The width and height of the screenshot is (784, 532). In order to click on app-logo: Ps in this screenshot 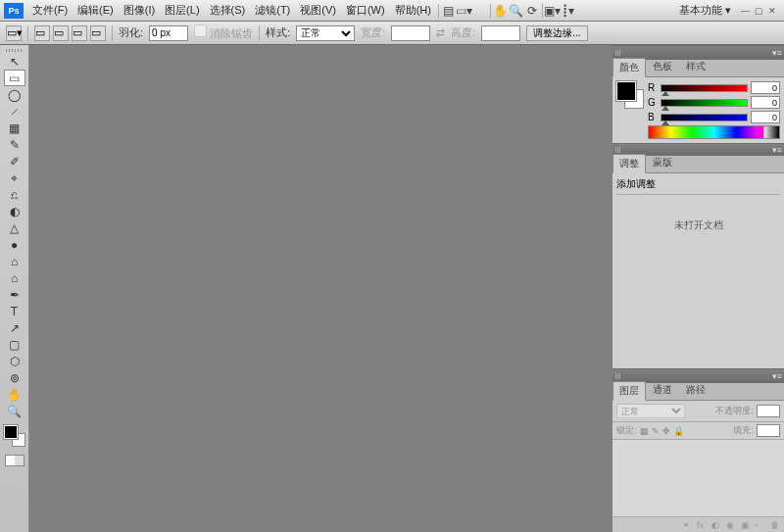, I will do `click(14, 11)`.